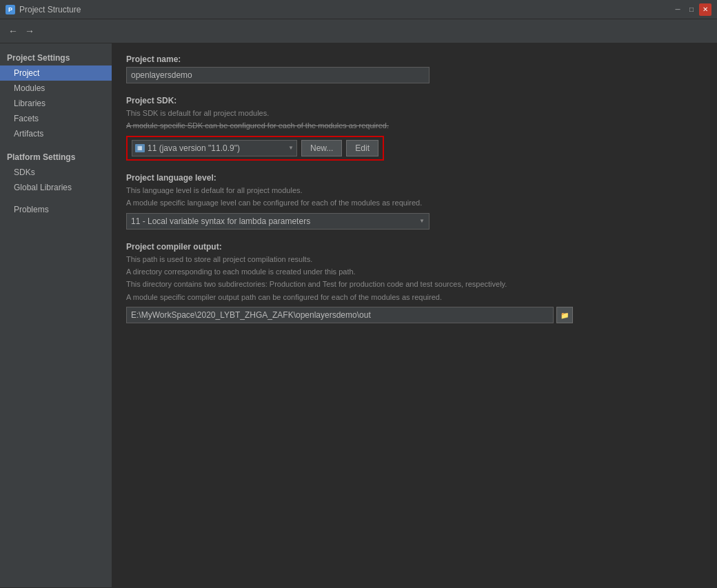 The image size is (717, 588). Describe the element at coordinates (415, 59) in the screenshot. I see `project-name-label: Project name:` at that location.